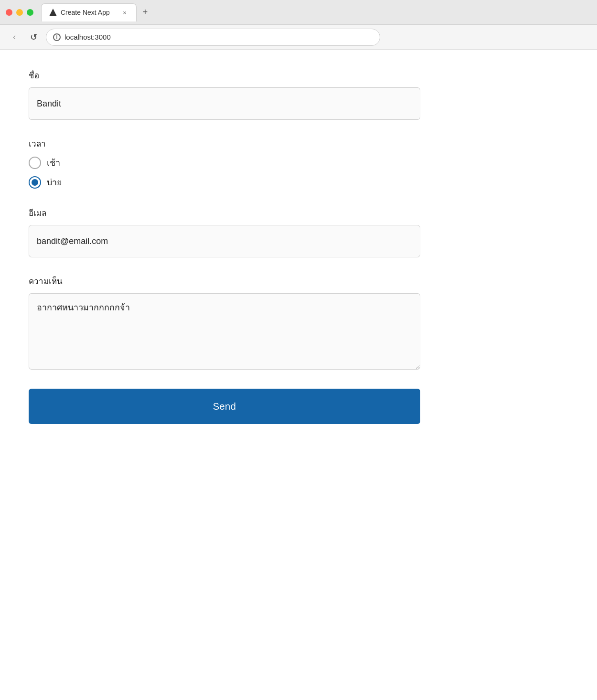  What do you see at coordinates (298, 37) in the screenshot?
I see `address-bar: ‹ ↺ i localhost:3000` at bounding box center [298, 37].